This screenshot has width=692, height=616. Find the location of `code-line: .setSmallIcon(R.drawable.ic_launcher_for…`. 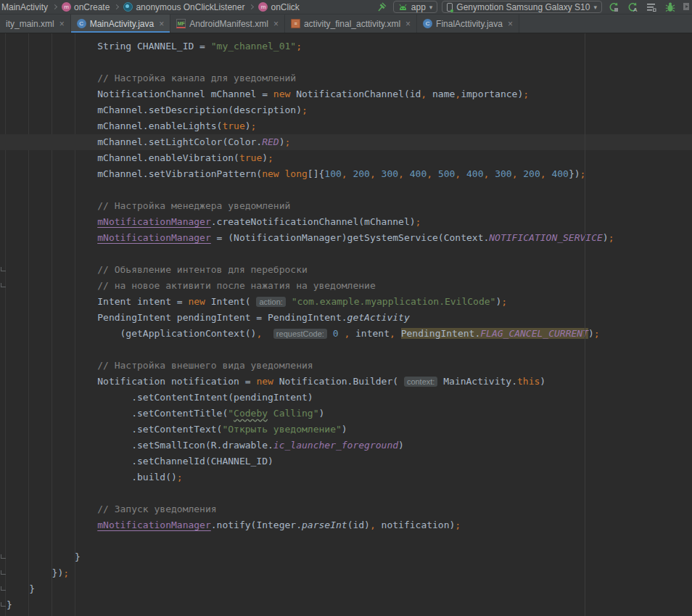

code-line: .setSmallIcon(R.drawable.ic_launcher_for… is located at coordinates (350, 445).